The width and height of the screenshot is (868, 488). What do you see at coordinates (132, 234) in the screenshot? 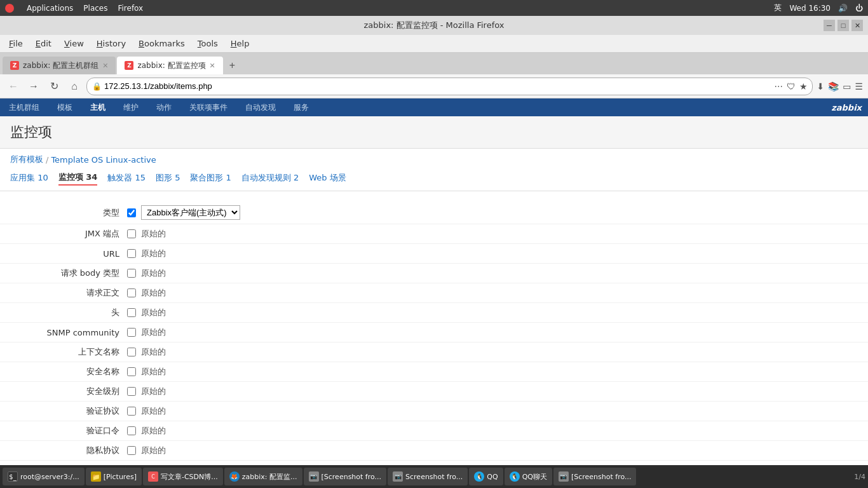
I see `filter-jmx-checkbox` at bounding box center [132, 234].